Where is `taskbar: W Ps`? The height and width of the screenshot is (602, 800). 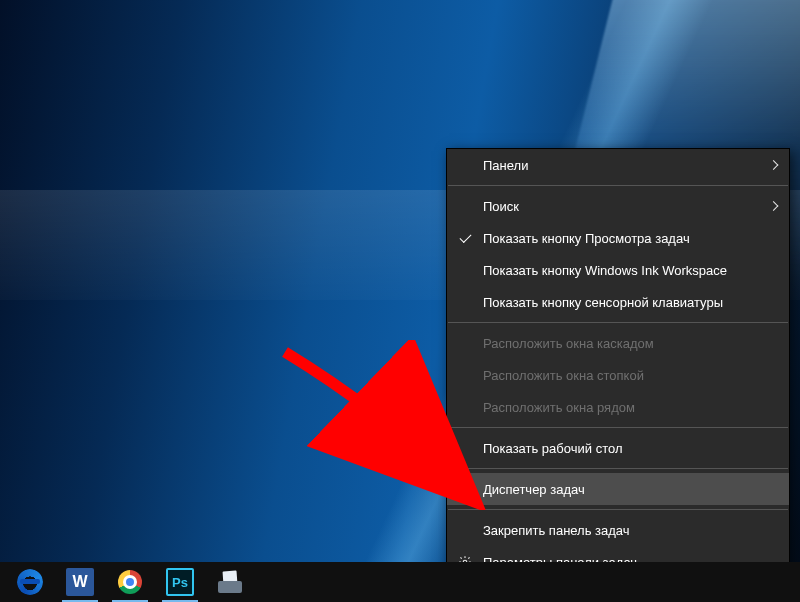 taskbar: W Ps is located at coordinates (400, 582).